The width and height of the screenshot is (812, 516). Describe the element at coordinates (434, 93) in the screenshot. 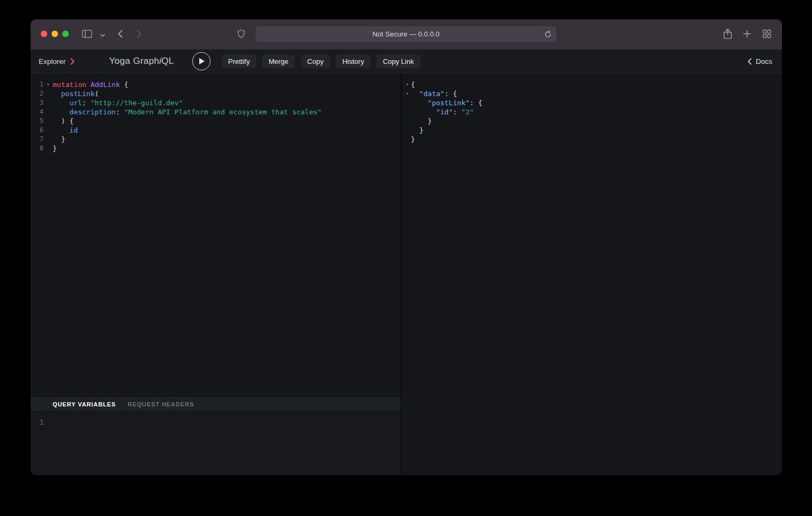

I see `code-text: "data": {` at that location.